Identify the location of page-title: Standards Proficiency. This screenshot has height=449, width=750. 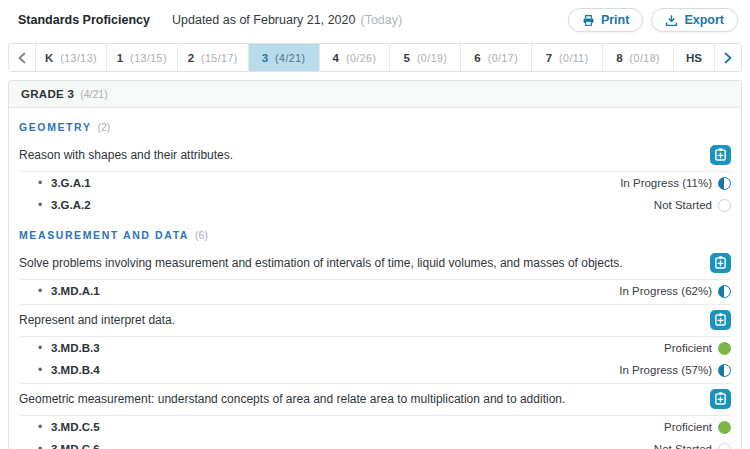
(84, 20).